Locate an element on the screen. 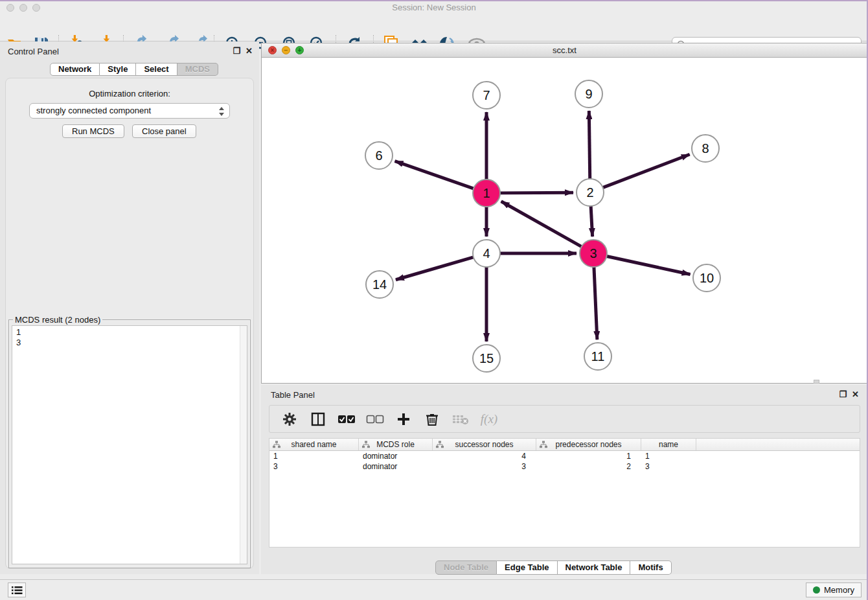 Image resolution: width=868 pixels, height=600 pixels. splitter-handle is located at coordinates (816, 382).